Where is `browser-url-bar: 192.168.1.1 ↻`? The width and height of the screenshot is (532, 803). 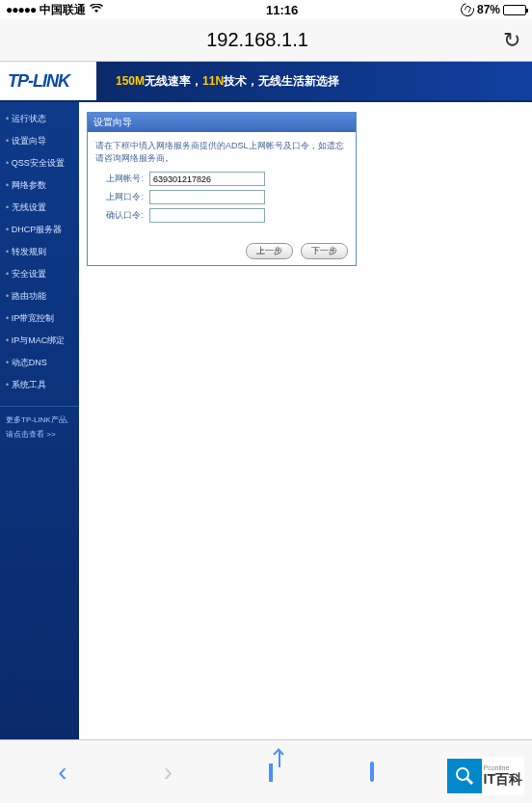
browser-url-bar: 192.168.1.1 ↻ is located at coordinates (266, 40).